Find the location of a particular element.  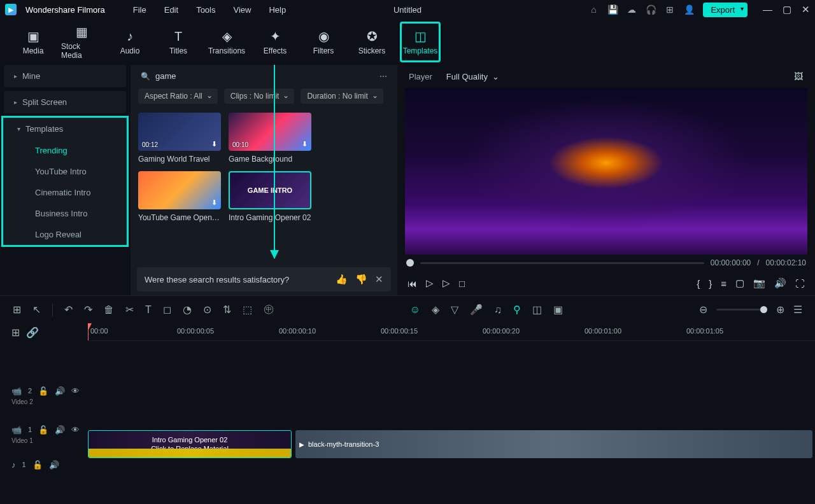

undo-icon: ↶ is located at coordinates (69, 309).